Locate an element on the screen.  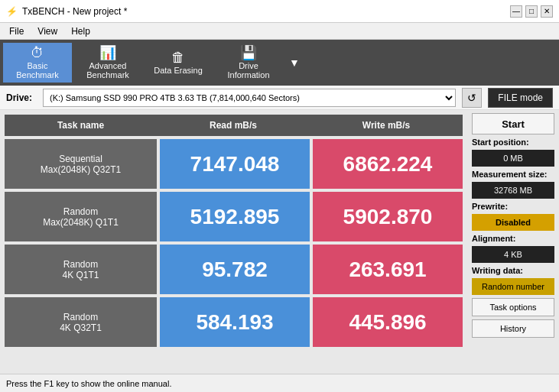
bench-write-sequential: 6862.224 is located at coordinates (388, 164).